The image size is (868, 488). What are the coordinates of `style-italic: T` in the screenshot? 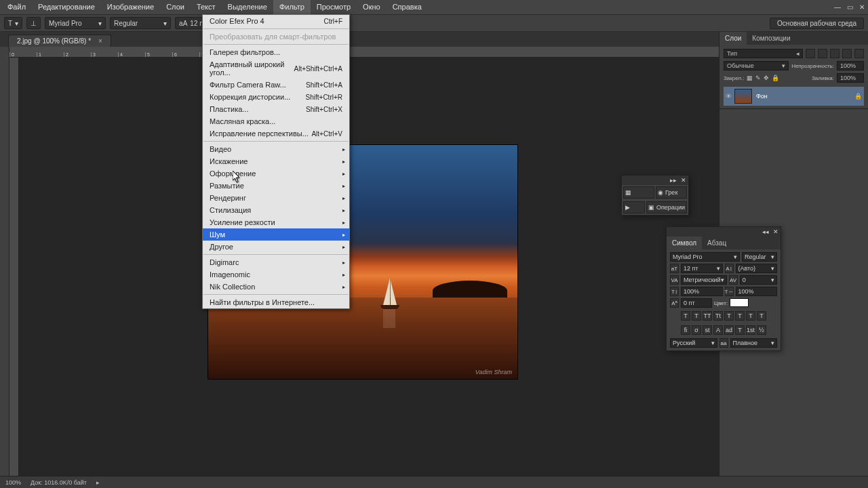 It's located at (696, 316).